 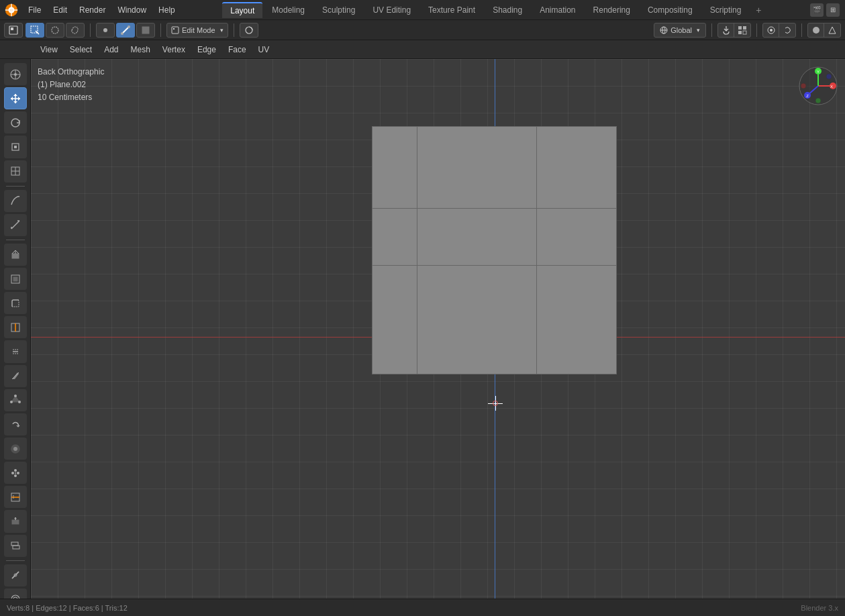 I want to click on tool-poly-build, so click(x=15, y=400).